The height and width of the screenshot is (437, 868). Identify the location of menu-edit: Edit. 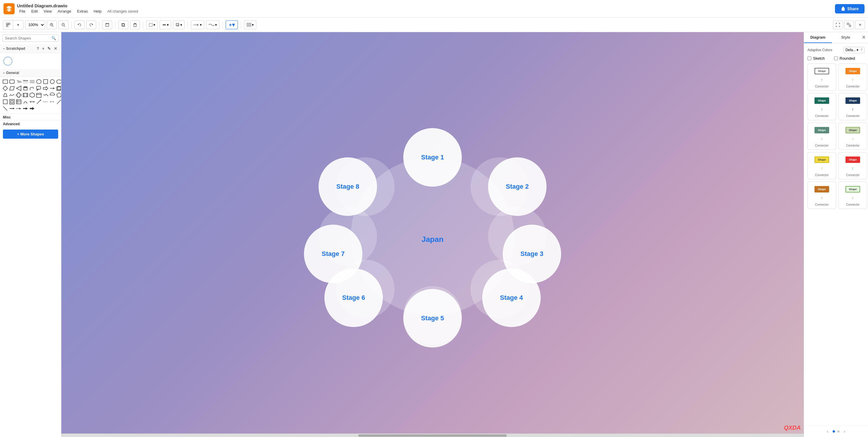
(34, 11).